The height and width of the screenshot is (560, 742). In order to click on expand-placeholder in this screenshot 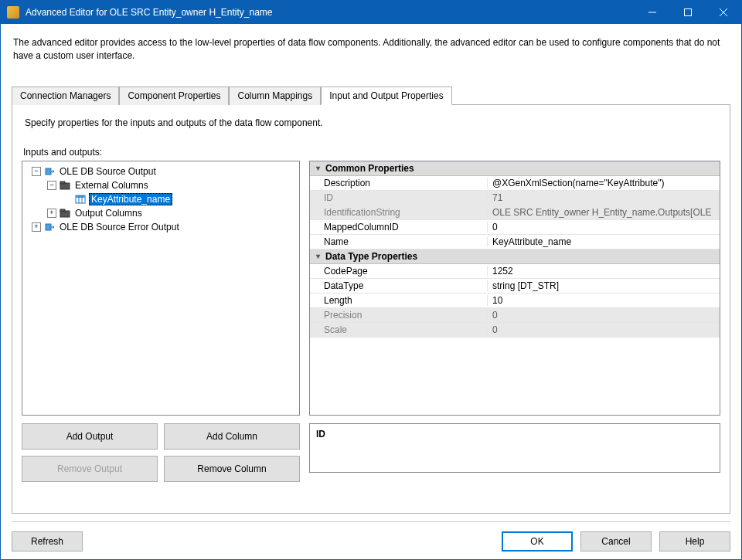, I will do `click(67, 199)`.